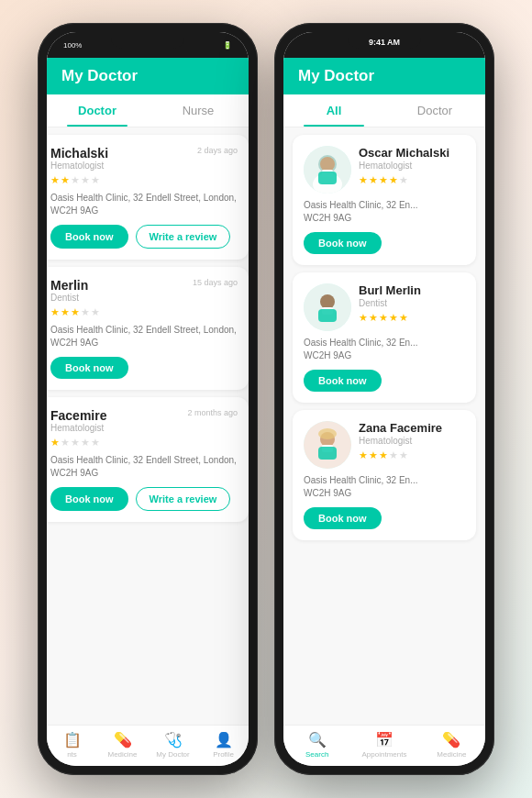  Describe the element at coordinates (384, 338) in the screenshot. I see `doctor-card-merlin-right: Burl Merlin Dentist ★ ★ ★ ★ ★ Oasis Heal…` at that location.